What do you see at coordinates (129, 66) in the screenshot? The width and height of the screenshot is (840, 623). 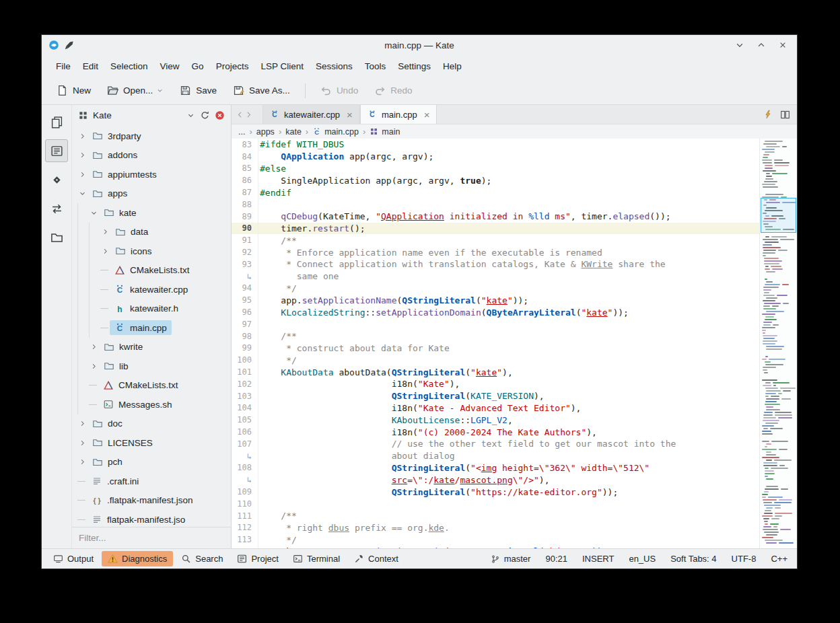 I see `menu-selection: Selection` at bounding box center [129, 66].